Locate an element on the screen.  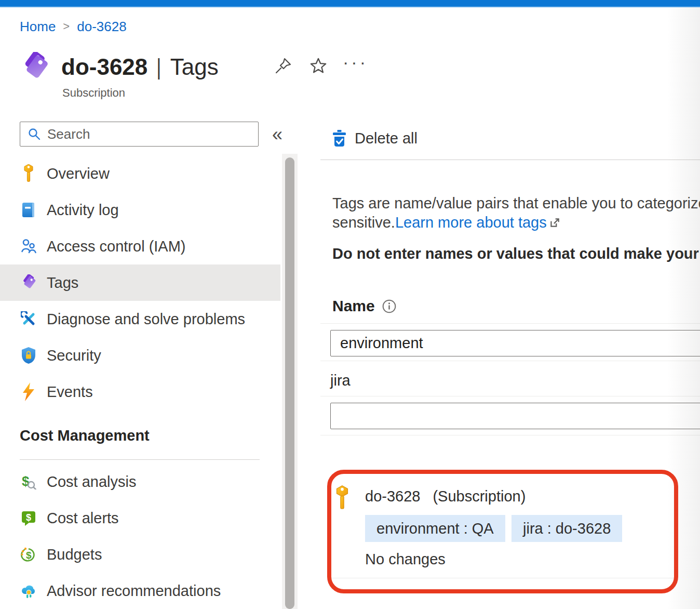
tag-chip-environment: environment : QA is located at coordinates (435, 528).